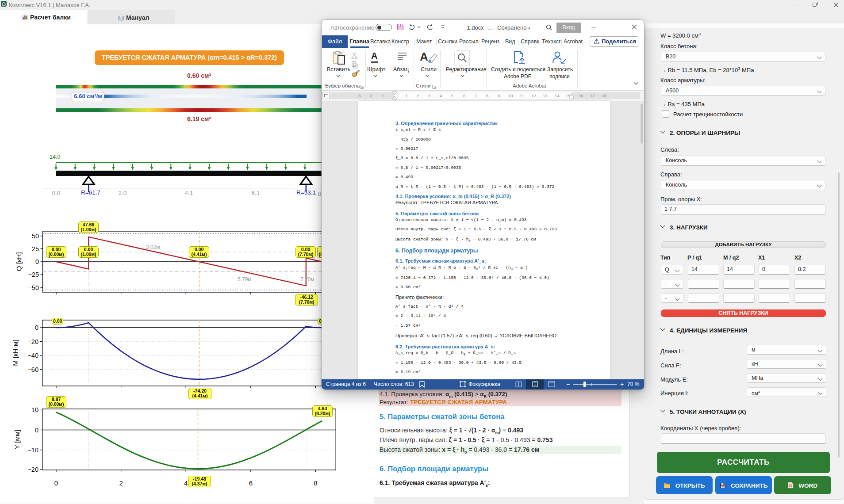  Describe the element at coordinates (34, 288) in the screenshot. I see `svg-text: −50` at that location.